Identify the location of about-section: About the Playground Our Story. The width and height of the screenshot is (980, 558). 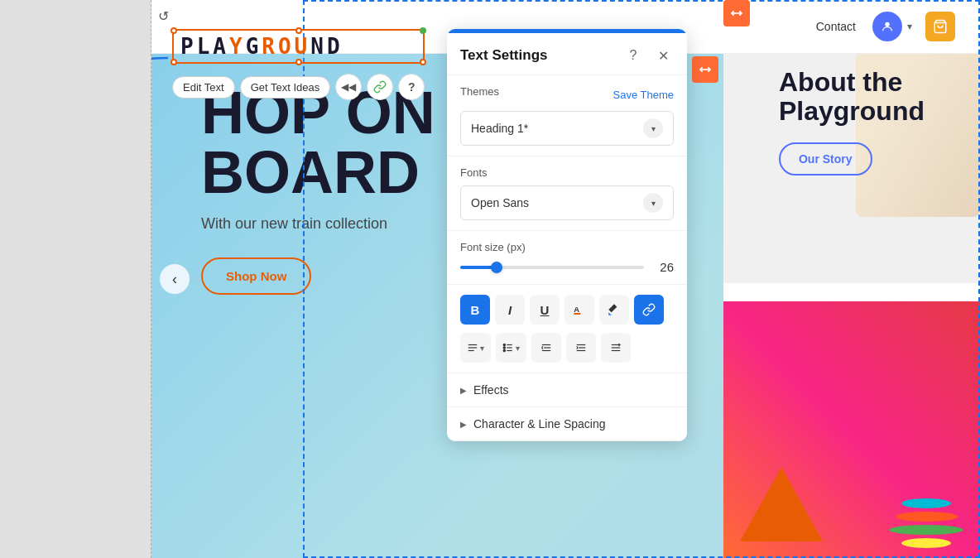
(852, 155).